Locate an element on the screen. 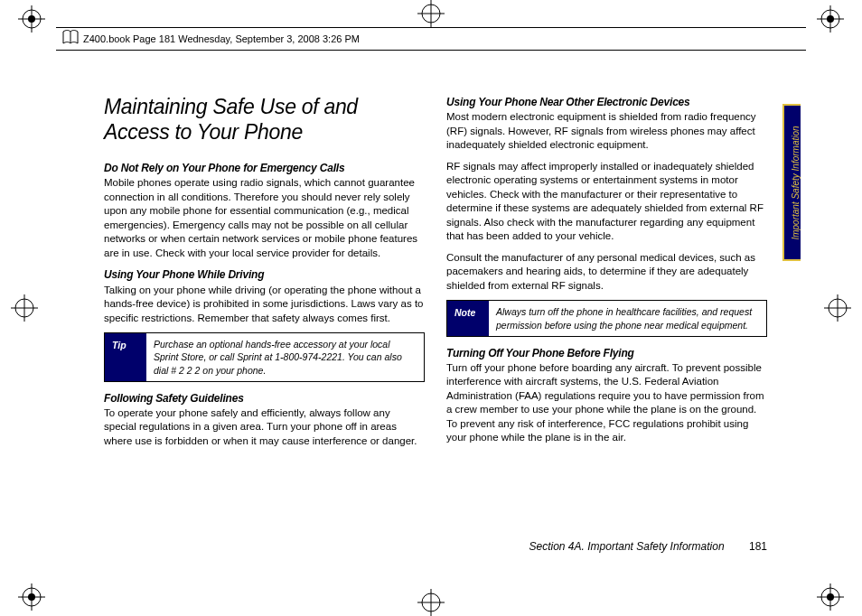 The height and width of the screenshot is (616, 862). note-callout: Note Always turn off the phone in health… is located at coordinates (607, 318).